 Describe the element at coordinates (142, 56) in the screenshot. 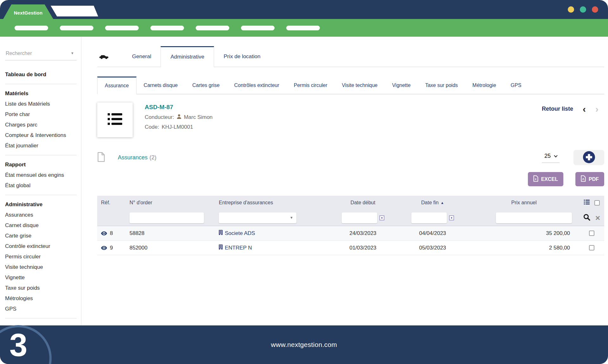

I see `tab: General` at that location.